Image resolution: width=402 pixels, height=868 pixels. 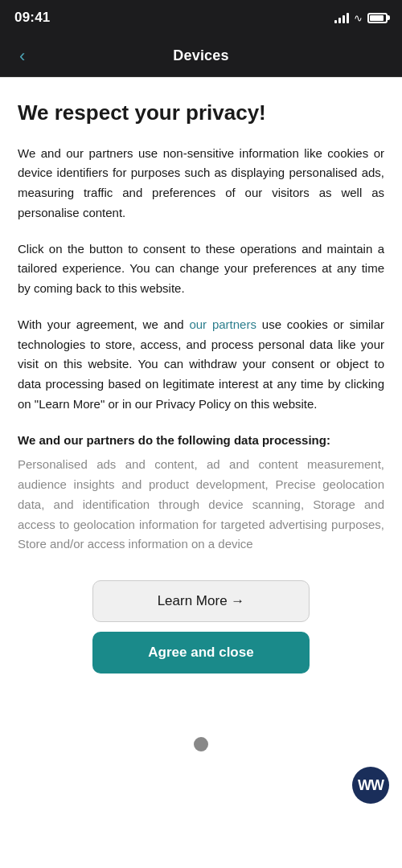 What do you see at coordinates (201, 365) in the screenshot?
I see `privacy-paragraph-3: With your agreement, we and our partners…` at bounding box center [201, 365].